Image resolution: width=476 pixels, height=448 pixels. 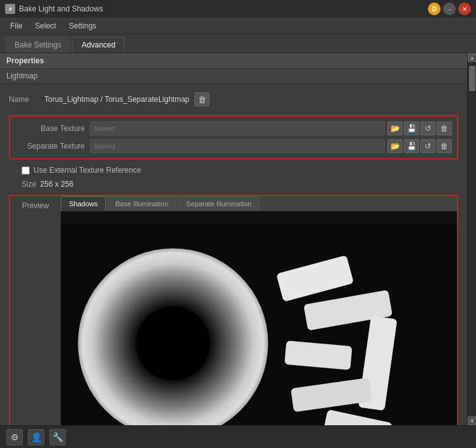 I want to click on base-texture-input, so click(x=237, y=128).